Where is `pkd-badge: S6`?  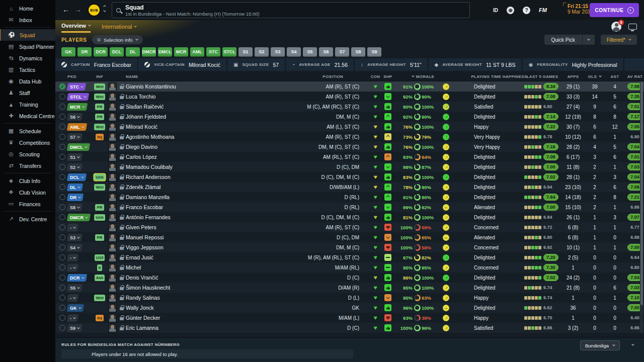
pkd-badge: S6 is located at coordinates (75, 117).